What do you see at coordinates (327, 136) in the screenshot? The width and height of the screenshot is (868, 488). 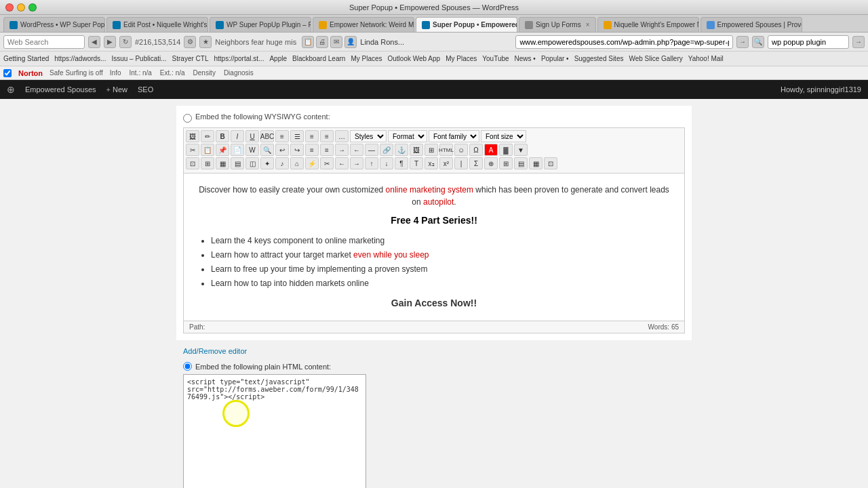 I see `tb-justify-btn: ≡` at bounding box center [327, 136].